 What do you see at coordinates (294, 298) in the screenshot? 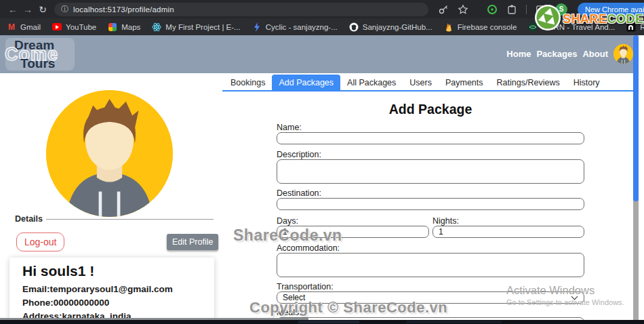
I see `transportation-selected-value: Select` at bounding box center [294, 298].